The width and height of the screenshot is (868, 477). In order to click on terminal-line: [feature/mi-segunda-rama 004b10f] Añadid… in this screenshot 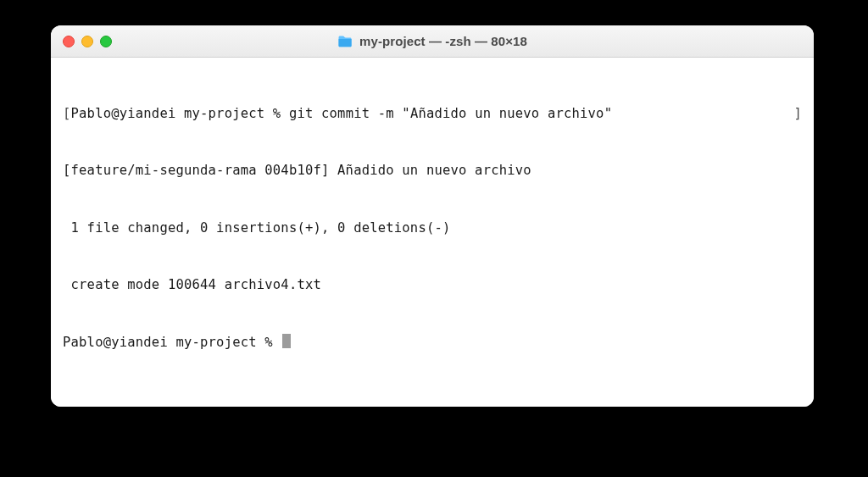, I will do `click(432, 170)`.